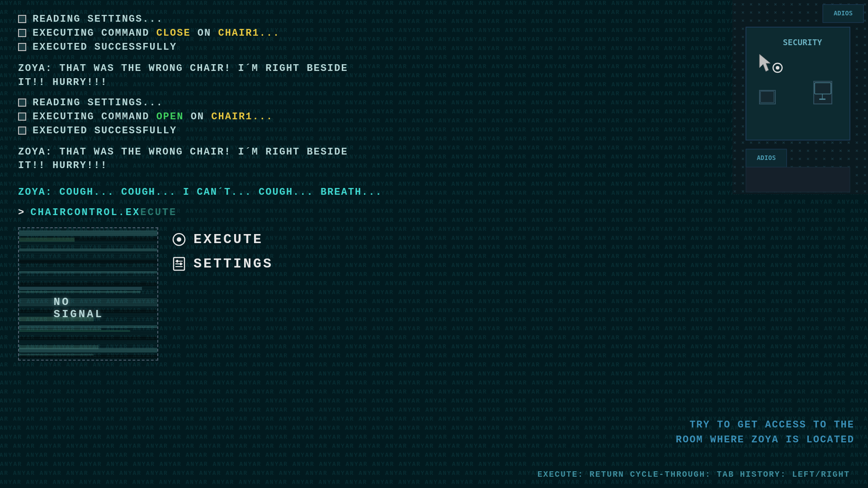  What do you see at coordinates (765, 440) in the screenshot?
I see `hint-line-2: ROOM WHERE ZOYA IS LOCATED` at bounding box center [765, 440].